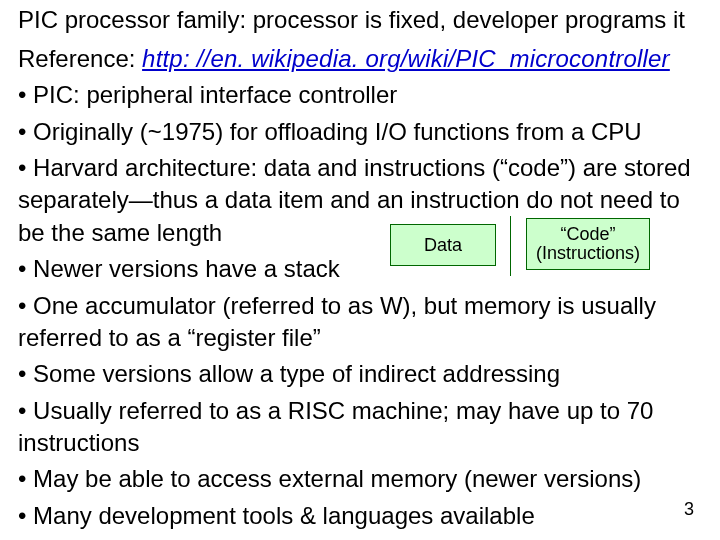 The image size is (720, 540). What do you see at coordinates (360, 322) in the screenshot?
I see `bullet-accumulator: • One accumulator (referred to as W), bu…` at bounding box center [360, 322].